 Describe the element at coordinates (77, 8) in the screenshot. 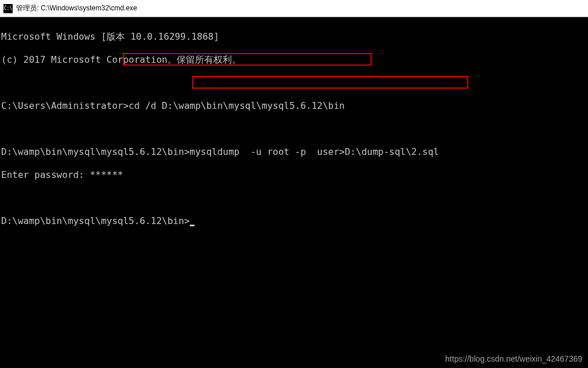

I see `window-title: 管理员: C:\Windows\system32\cmd.exe` at that location.